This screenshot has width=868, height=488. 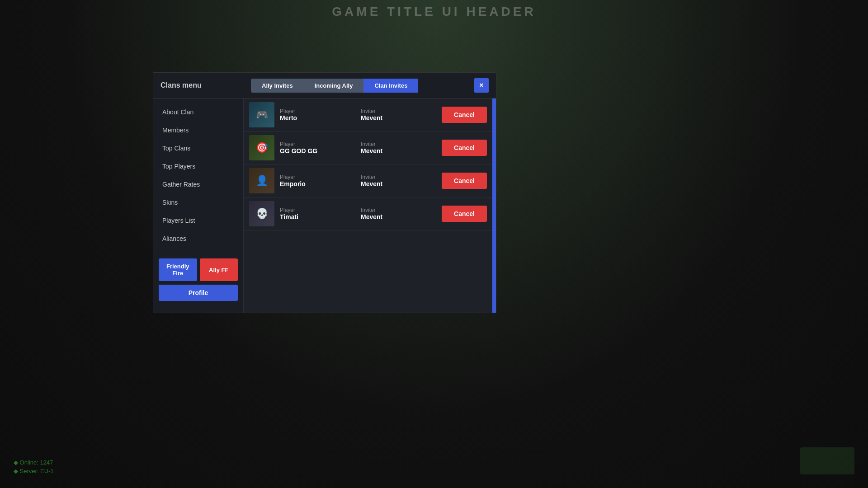 What do you see at coordinates (198, 221) in the screenshot?
I see `sidebar-item-players-list: Players List` at bounding box center [198, 221].